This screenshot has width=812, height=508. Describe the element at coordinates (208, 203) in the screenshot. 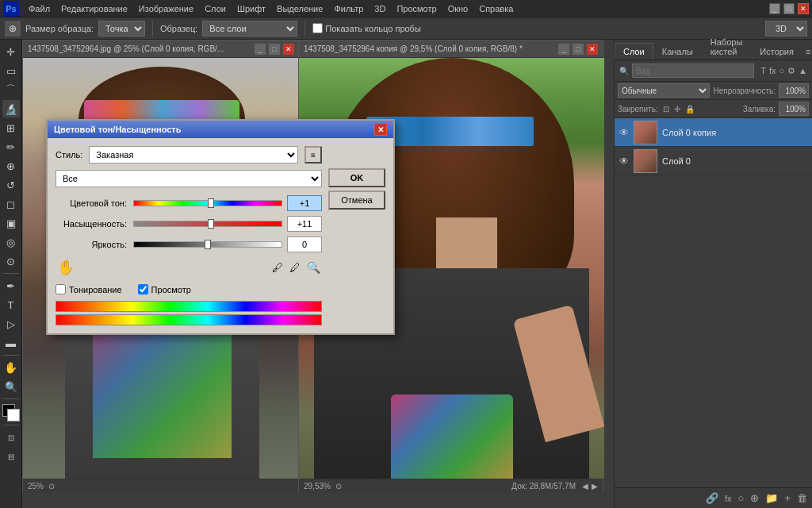

I see `hue-slider-container` at that location.